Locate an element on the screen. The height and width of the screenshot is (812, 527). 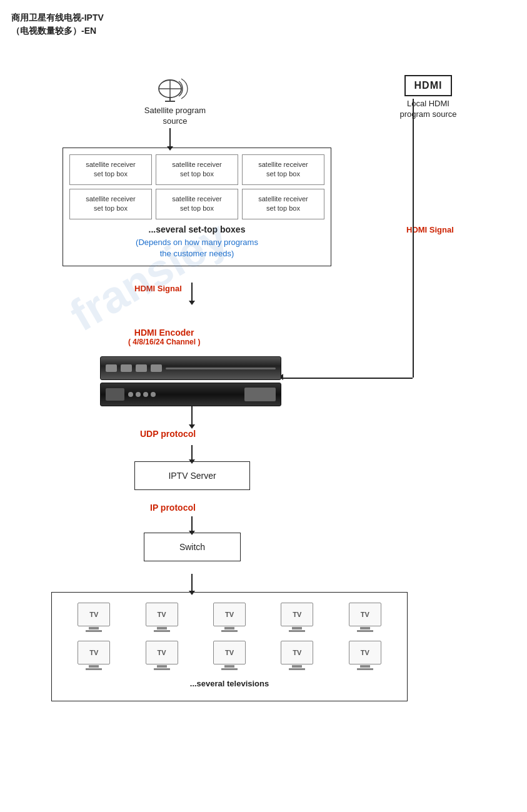
tv-2: TV is located at coordinates (161, 618).